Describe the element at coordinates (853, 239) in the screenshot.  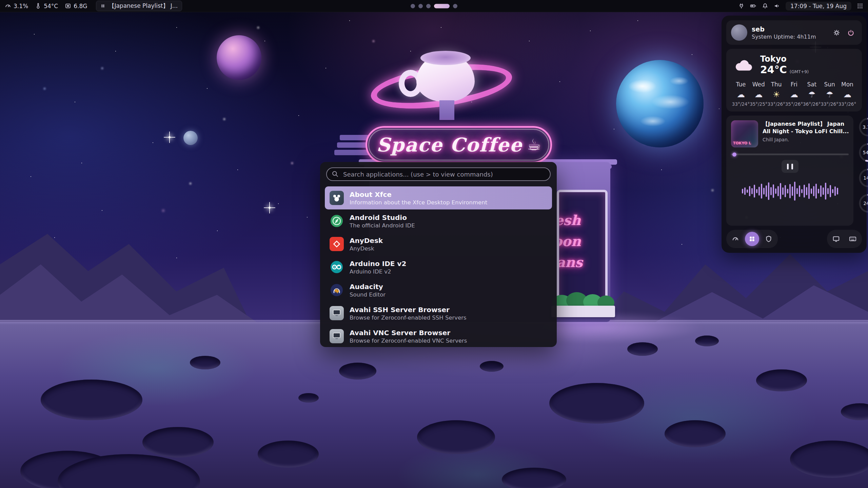
I see `keyboard-icon` at that location.